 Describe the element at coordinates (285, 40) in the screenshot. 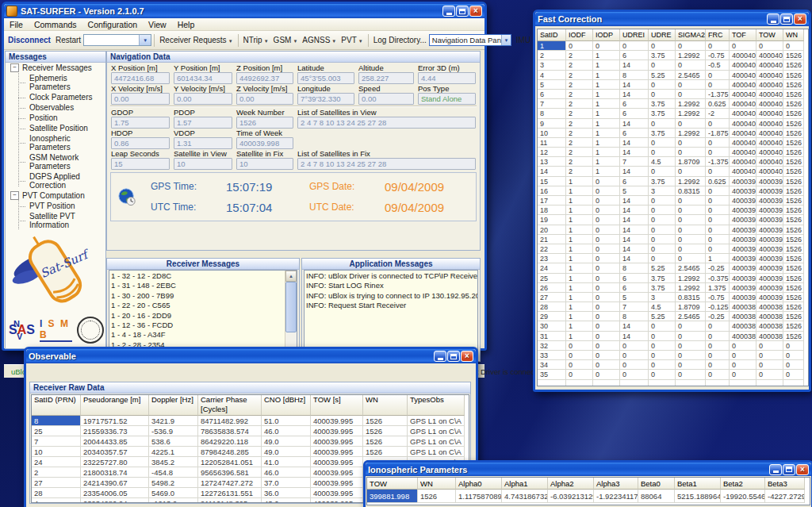

I see `gsm-button: GSM▼` at that location.